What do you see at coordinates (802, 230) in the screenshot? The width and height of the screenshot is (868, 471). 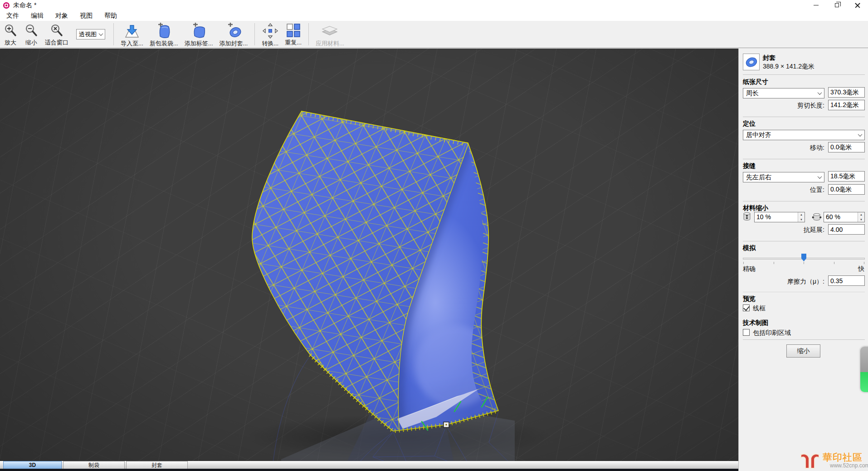 I see `stretch-resist-label: 抗延展:` at bounding box center [802, 230].